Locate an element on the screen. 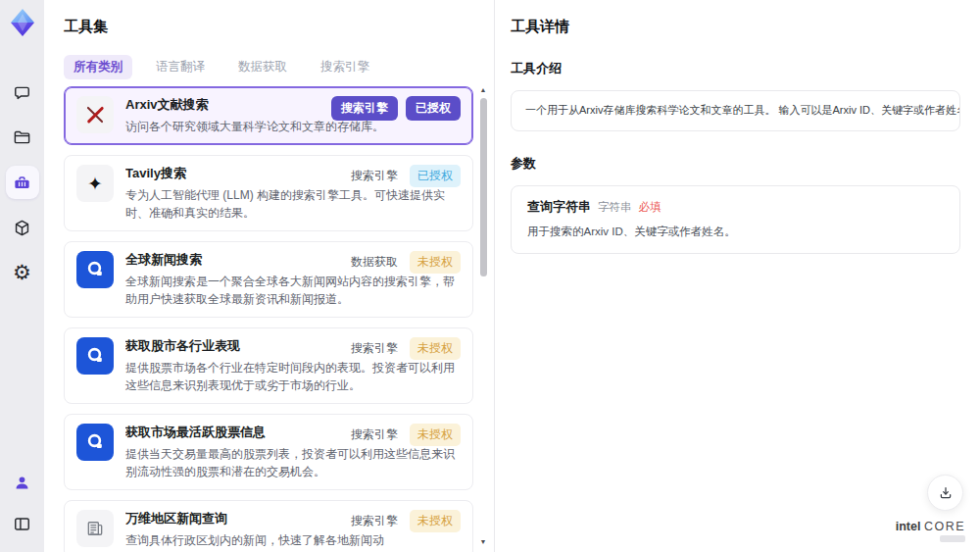 Image resolution: width=980 pixels, height=552 pixels. tool-card: 获取股市各行业表现 提供股票市场各个行业在特定时间段内的表现。投资者可以利用这些… is located at coordinates (269, 366).